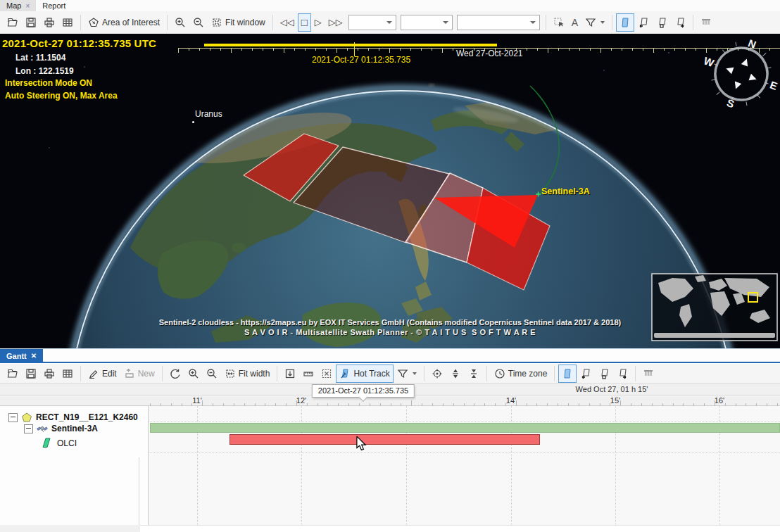 The image size is (780, 532). Describe the element at coordinates (130, 374) in the screenshot. I see `new-plus-icon` at that location.